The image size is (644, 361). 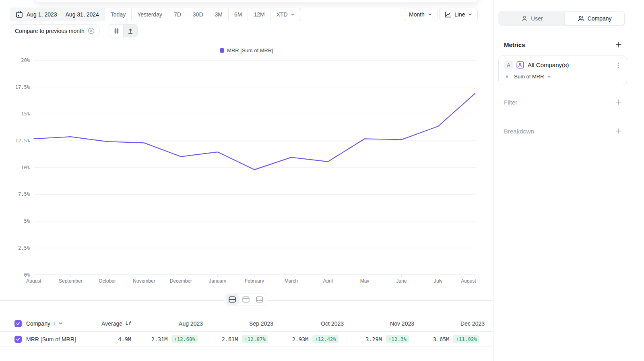 I want to click on chart-type-dropdown: Line, so click(x=458, y=14).